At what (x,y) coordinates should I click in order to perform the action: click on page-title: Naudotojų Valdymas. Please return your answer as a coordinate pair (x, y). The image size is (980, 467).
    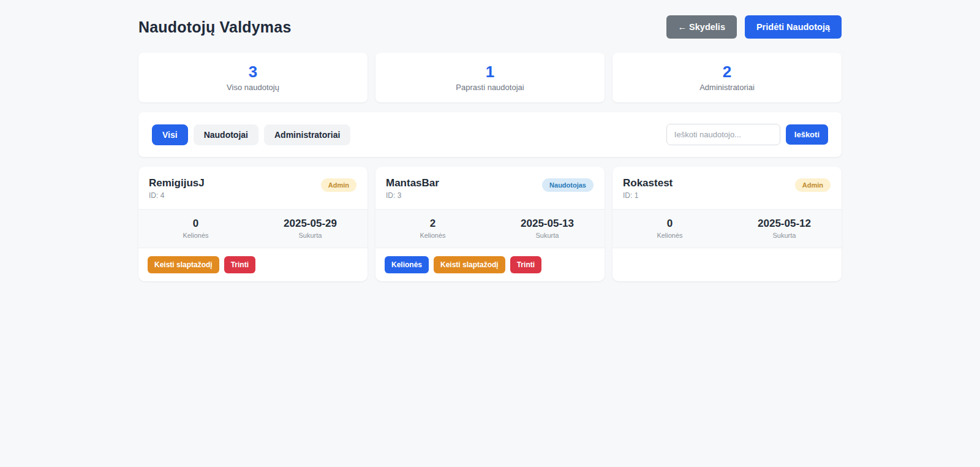
    Looking at the image, I should click on (215, 27).